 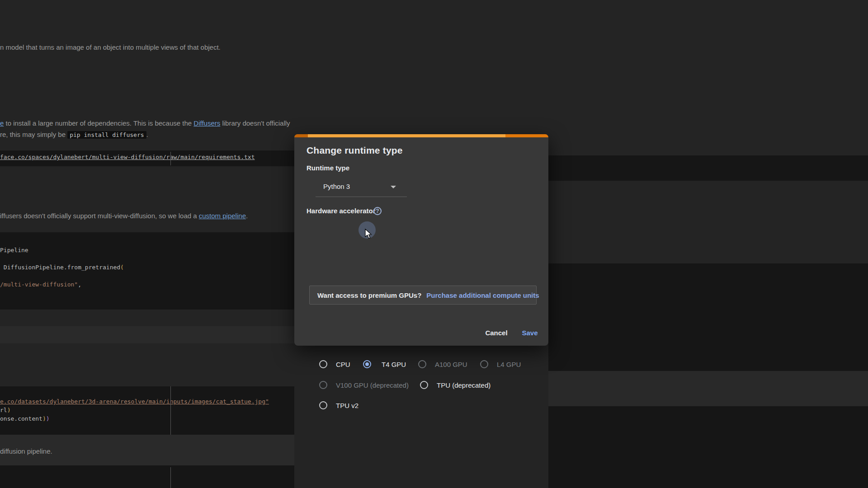 I want to click on hardware-accelerator-label: Hardware accelerator, so click(x=341, y=211).